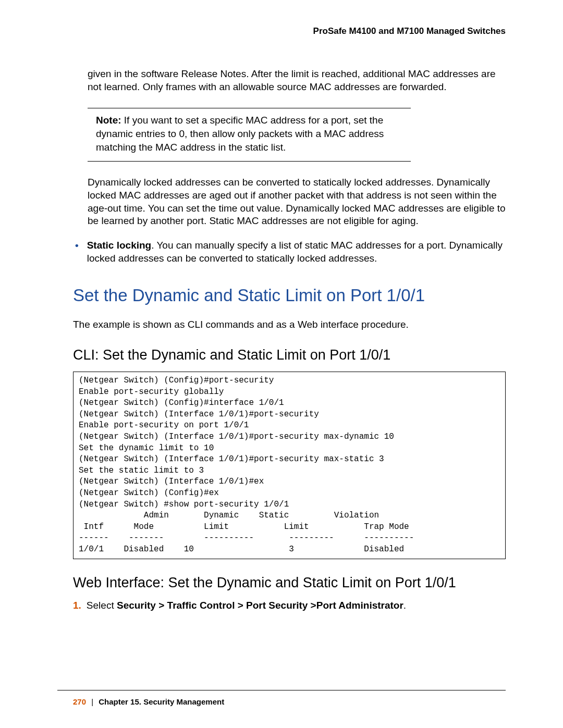 This screenshot has width=563, height=728. What do you see at coordinates (282, 690) in the screenshot?
I see `footer-rule` at bounding box center [282, 690].